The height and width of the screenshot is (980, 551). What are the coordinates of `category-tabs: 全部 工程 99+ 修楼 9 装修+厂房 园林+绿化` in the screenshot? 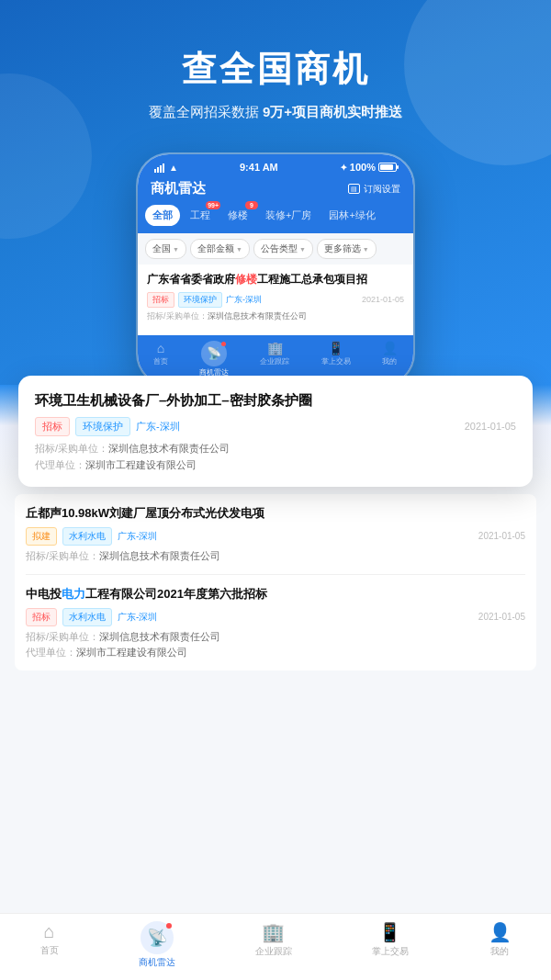 It's located at (276, 219).